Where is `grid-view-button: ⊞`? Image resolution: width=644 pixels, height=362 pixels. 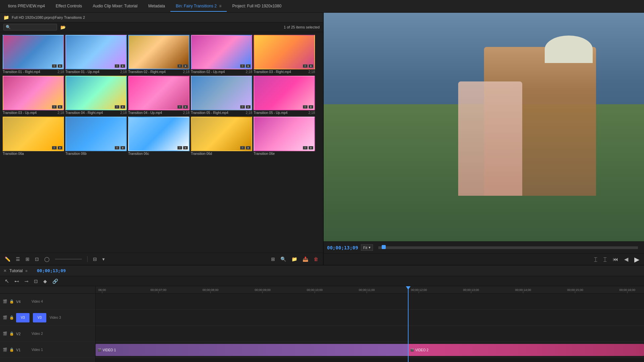
grid-view-button: ⊞ is located at coordinates (28, 259).